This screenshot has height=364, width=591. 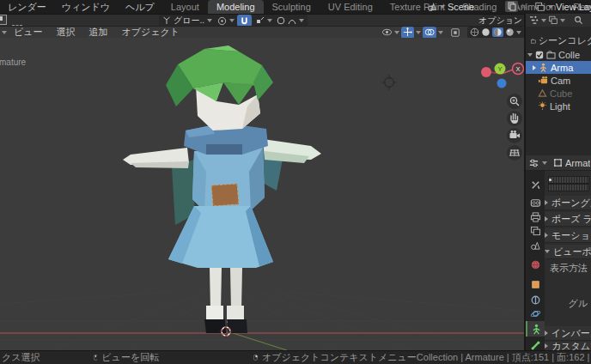 What do you see at coordinates (535, 264) in the screenshot?
I see `tab-world` at bounding box center [535, 264].